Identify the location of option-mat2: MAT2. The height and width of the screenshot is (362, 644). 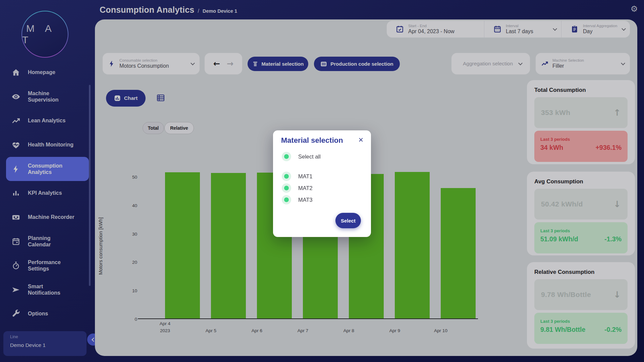
(297, 188).